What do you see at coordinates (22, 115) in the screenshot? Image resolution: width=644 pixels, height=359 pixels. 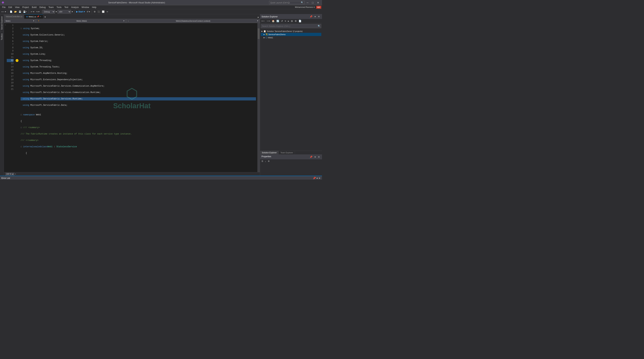 I see `fold-icon-ns: □` at bounding box center [22, 115].